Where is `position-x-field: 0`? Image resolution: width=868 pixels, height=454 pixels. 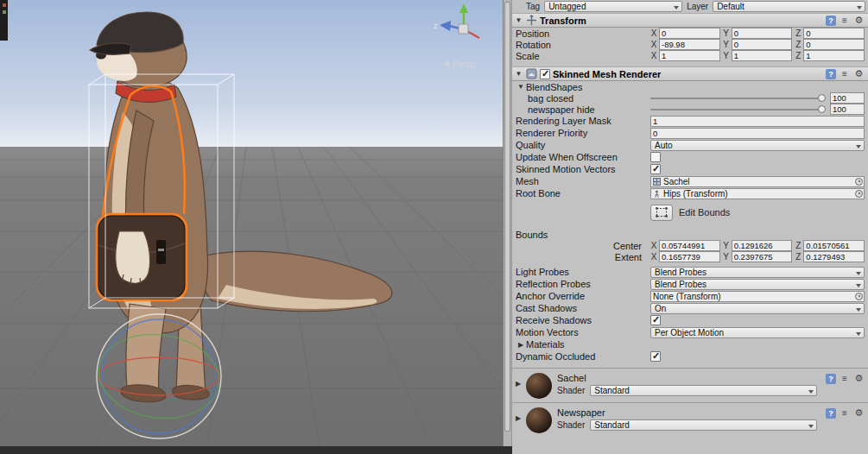
position-x-field: 0 is located at coordinates (689, 33).